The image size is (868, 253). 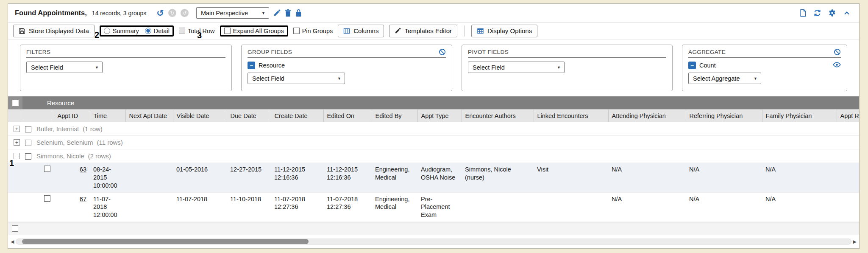 I want to click on aggregate-select: Select Aggregate ▼, so click(x=725, y=78).